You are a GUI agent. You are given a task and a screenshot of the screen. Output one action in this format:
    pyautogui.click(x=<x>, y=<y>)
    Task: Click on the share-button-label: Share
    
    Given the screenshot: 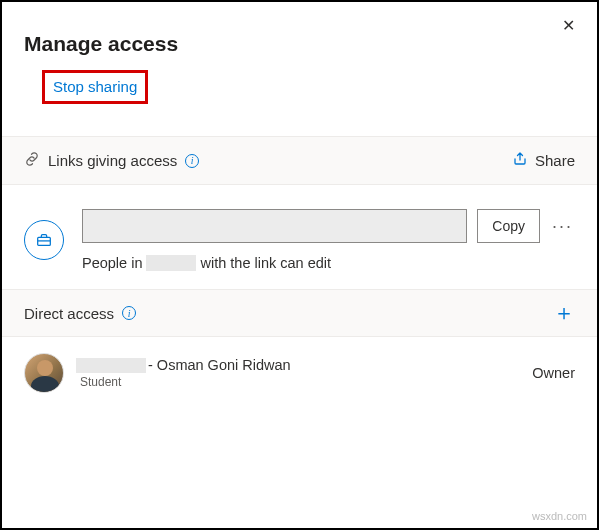 What is the action you would take?
    pyautogui.click(x=555, y=160)
    